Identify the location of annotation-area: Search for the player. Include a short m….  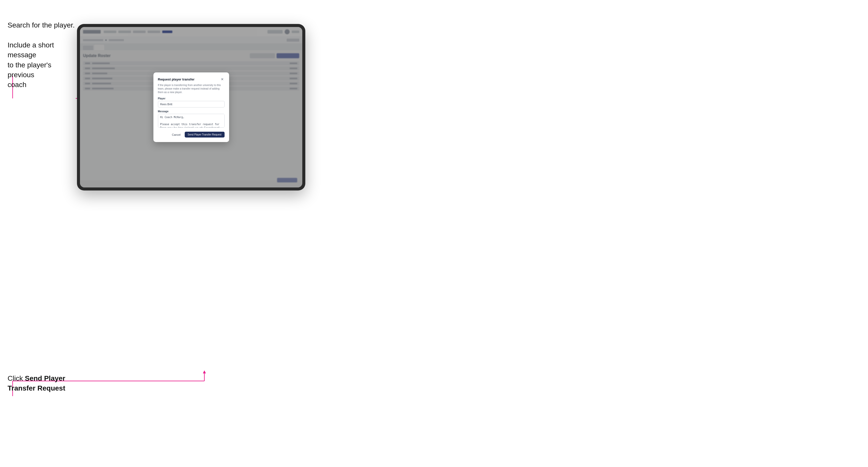
(42, 55).